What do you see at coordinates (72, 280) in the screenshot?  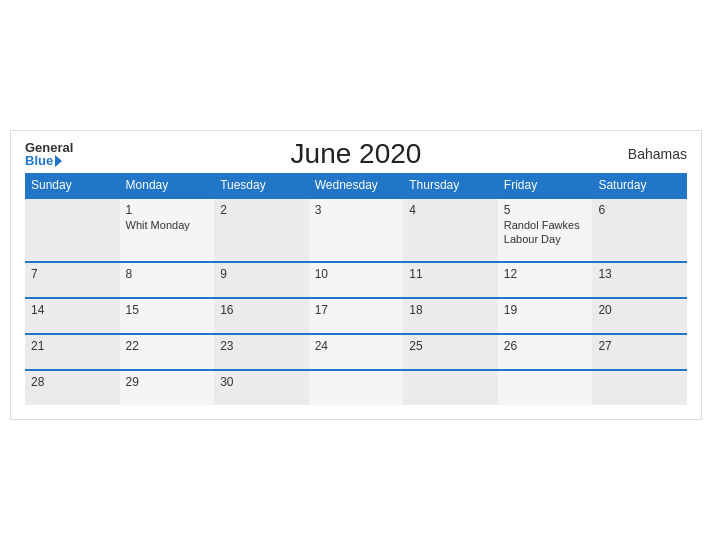 I see `calendar-cell: 7` at bounding box center [72, 280].